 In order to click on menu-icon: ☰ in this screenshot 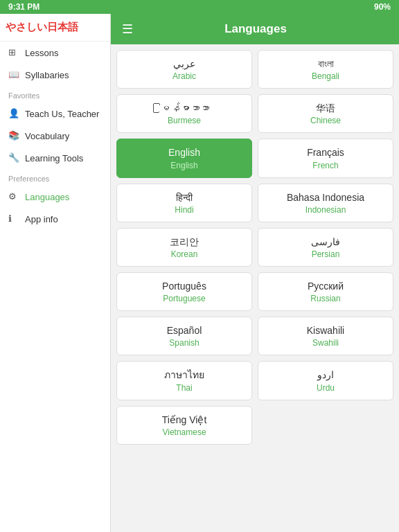, I will do `click(127, 29)`.